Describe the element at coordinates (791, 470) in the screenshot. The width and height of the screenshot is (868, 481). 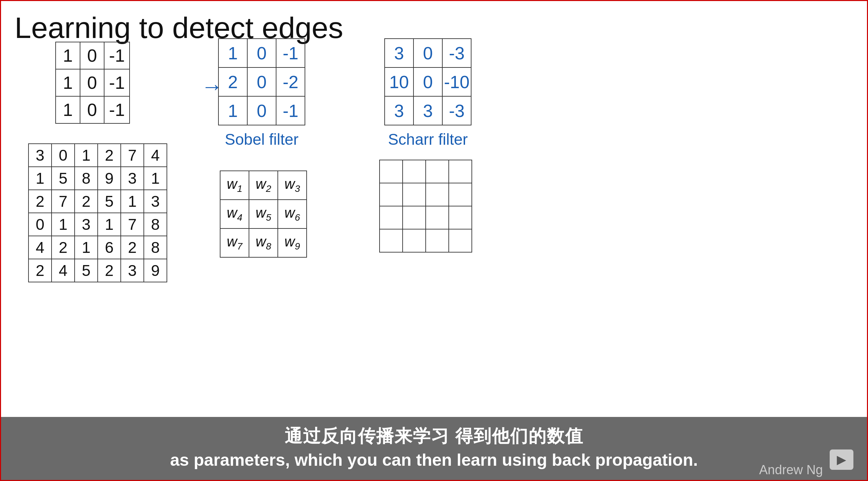
I see `author-name: Andrew Ng` at that location.